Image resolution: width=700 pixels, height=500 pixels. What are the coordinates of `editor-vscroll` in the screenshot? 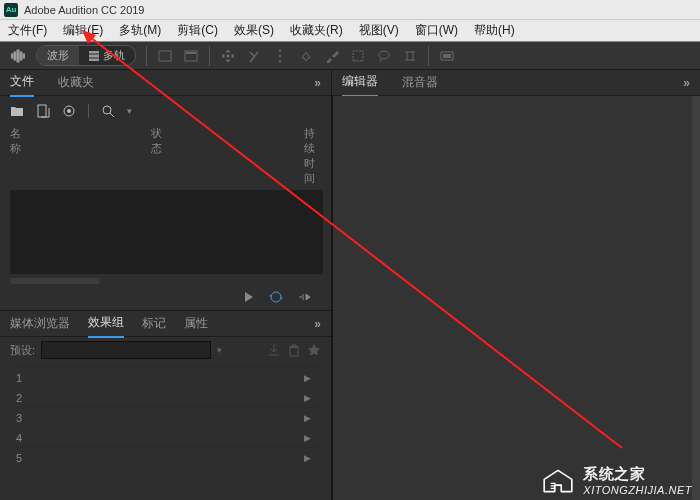 It's located at (696, 298).